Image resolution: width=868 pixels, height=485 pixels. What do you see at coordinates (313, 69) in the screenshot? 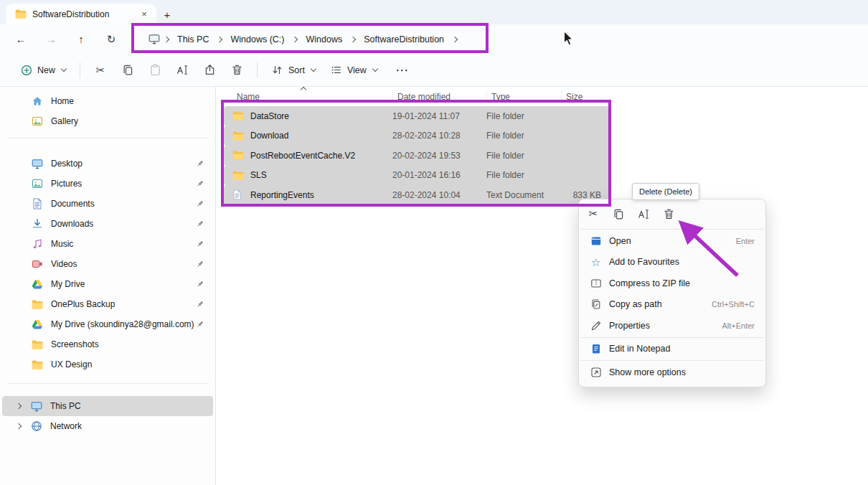
I see `chevron-down-icon` at bounding box center [313, 69].